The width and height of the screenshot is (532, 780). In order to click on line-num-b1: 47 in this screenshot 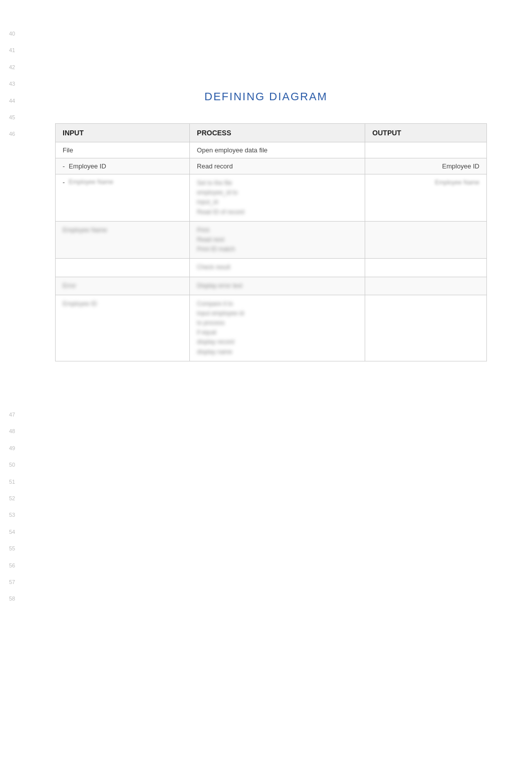, I will do `click(12, 415)`.